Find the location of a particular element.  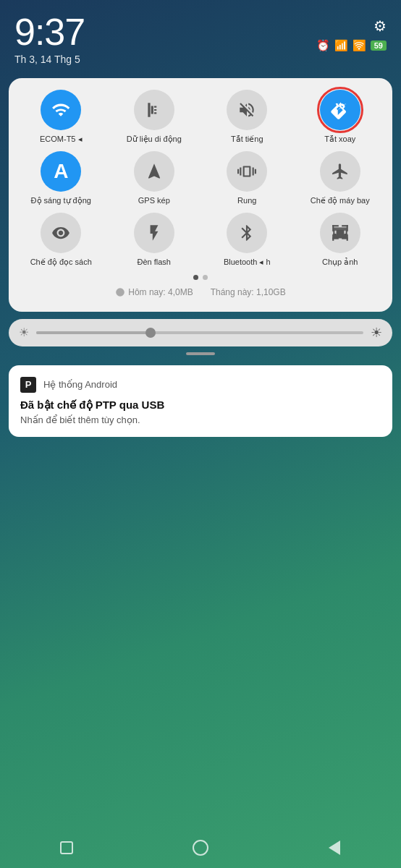

data-usage: Hôm nay: 4,0MB Tháng này: 1,10GB is located at coordinates (200, 294).